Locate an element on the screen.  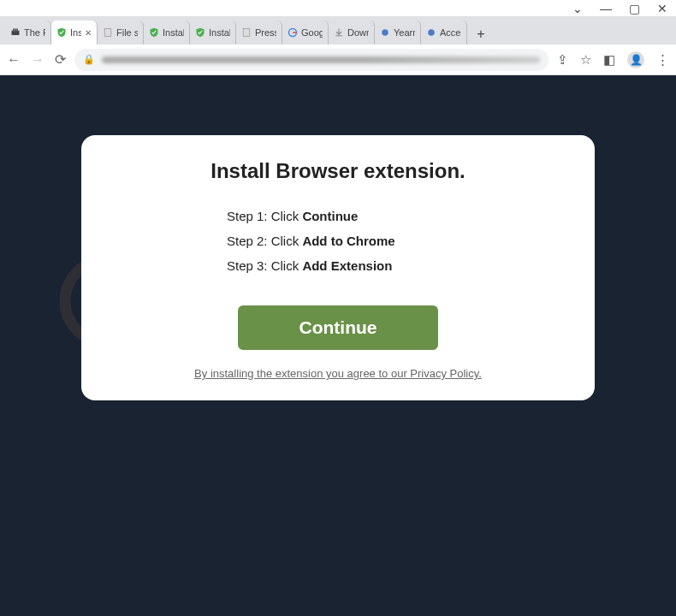
menu-icon: ⋮ is located at coordinates (662, 60).